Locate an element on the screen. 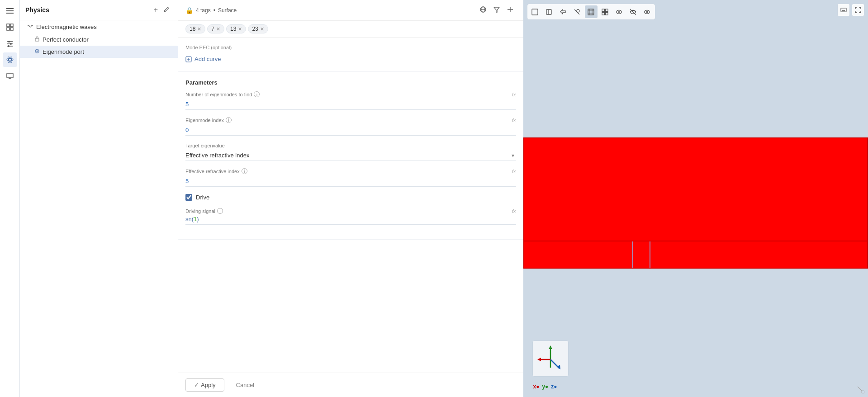 The image size is (868, 397). effective-refractive-index-label: Effective refractive index is located at coordinates (213, 171).